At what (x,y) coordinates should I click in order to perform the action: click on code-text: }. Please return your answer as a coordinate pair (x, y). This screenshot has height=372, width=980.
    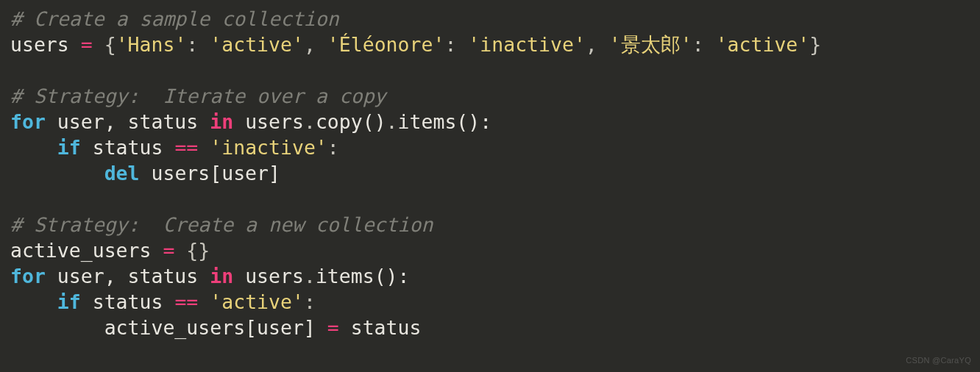
    Looking at the image, I should click on (815, 44).